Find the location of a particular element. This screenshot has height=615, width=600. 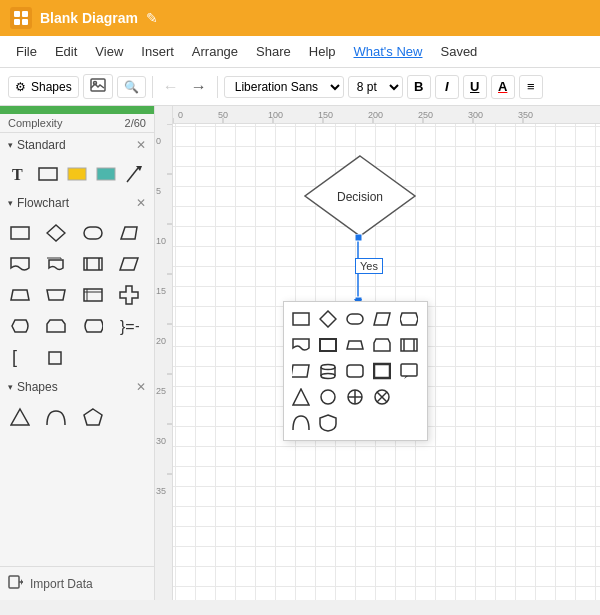

flowchart-section-header: ▾ Flowchart ✕ is located at coordinates (77, 203).